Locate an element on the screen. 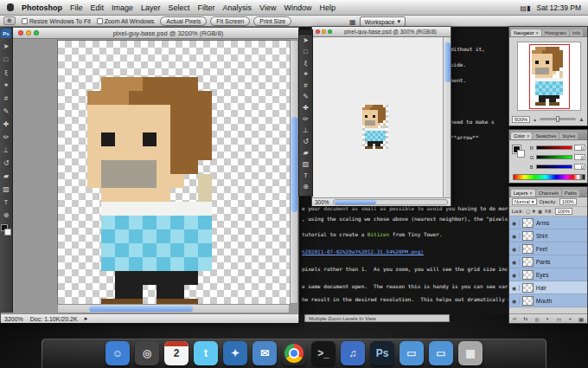  navigator-zoom-field: 500% is located at coordinates (521, 119).